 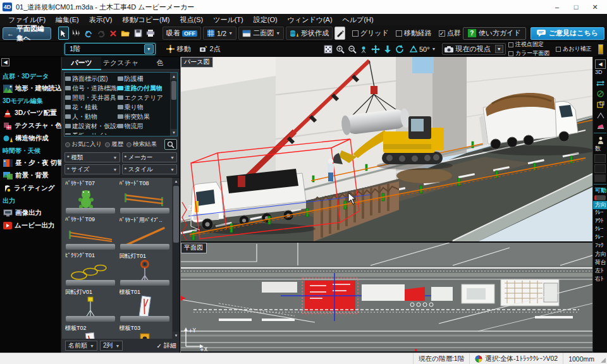 What do you see at coordinates (150, 157) in the screenshot?
I see `maker-select: * メーカー▼` at bounding box center [150, 157].